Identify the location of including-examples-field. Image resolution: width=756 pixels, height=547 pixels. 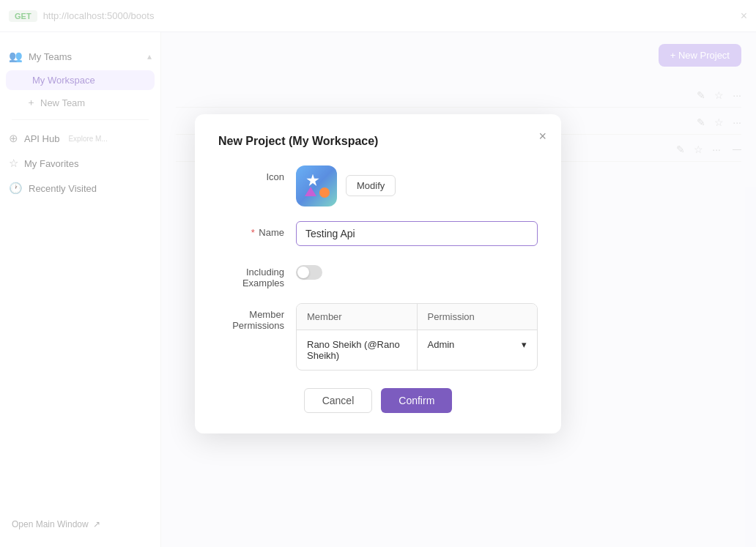
(417, 270).